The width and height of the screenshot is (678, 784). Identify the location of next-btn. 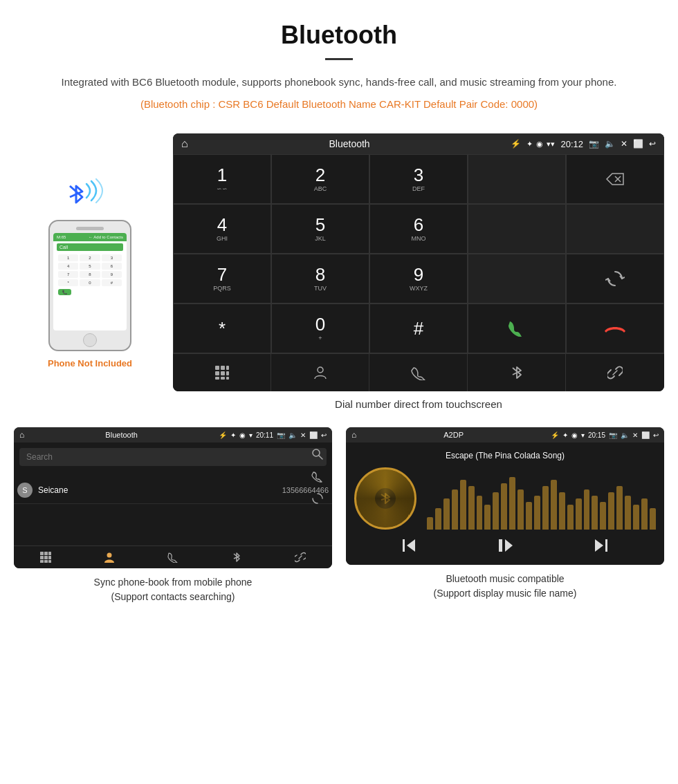
(601, 548).